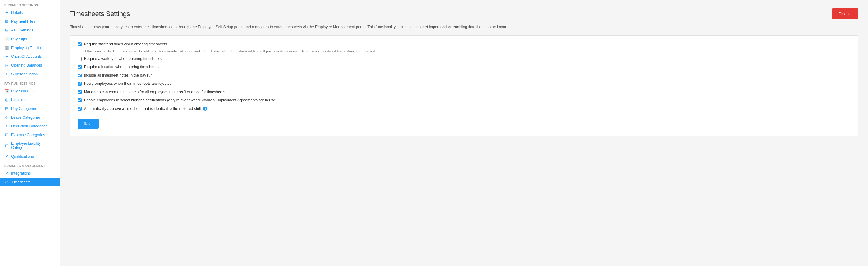 The width and height of the screenshot is (868, 266). What do you see at coordinates (30, 173) in the screenshot?
I see `sidebar-item-integrations: ↗ Integrations` at bounding box center [30, 173].